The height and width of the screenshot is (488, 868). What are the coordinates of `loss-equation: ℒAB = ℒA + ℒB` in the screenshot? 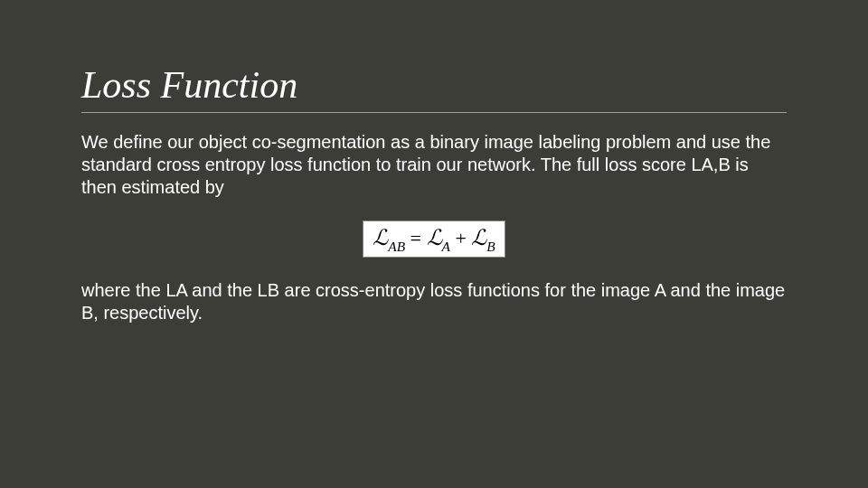 It's located at (434, 239).